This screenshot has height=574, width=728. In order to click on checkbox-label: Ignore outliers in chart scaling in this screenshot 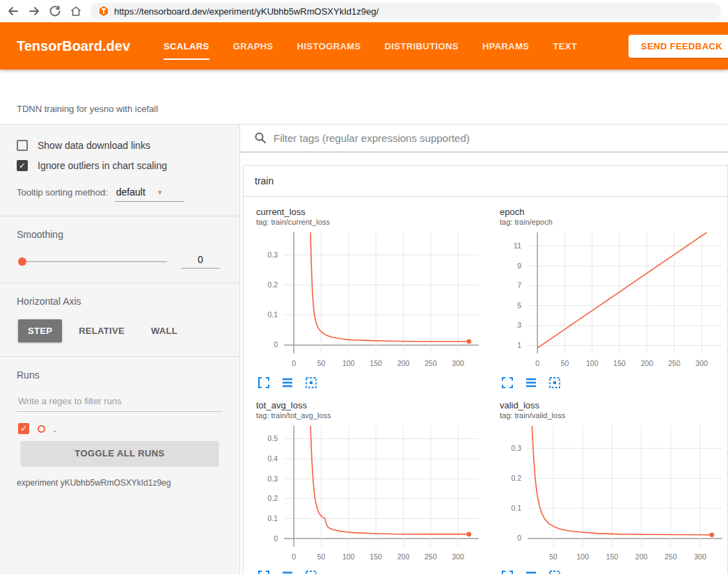, I will do `click(102, 166)`.